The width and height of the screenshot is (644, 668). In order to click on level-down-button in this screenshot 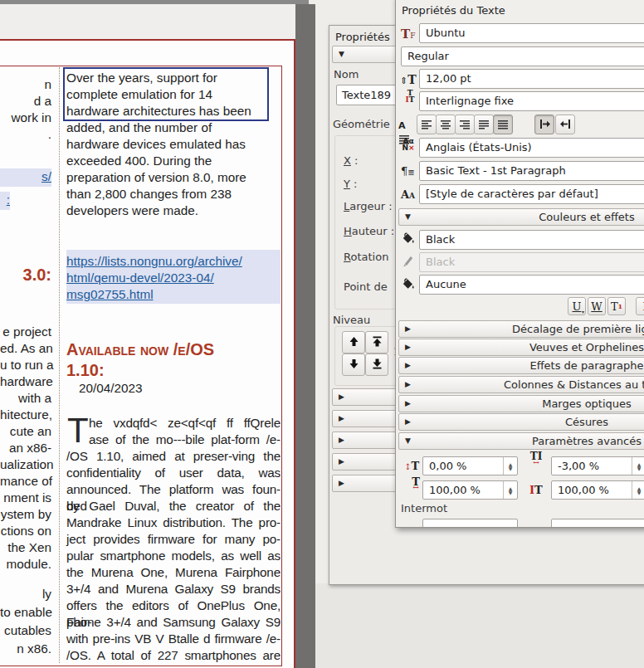, I will do `click(354, 365)`.